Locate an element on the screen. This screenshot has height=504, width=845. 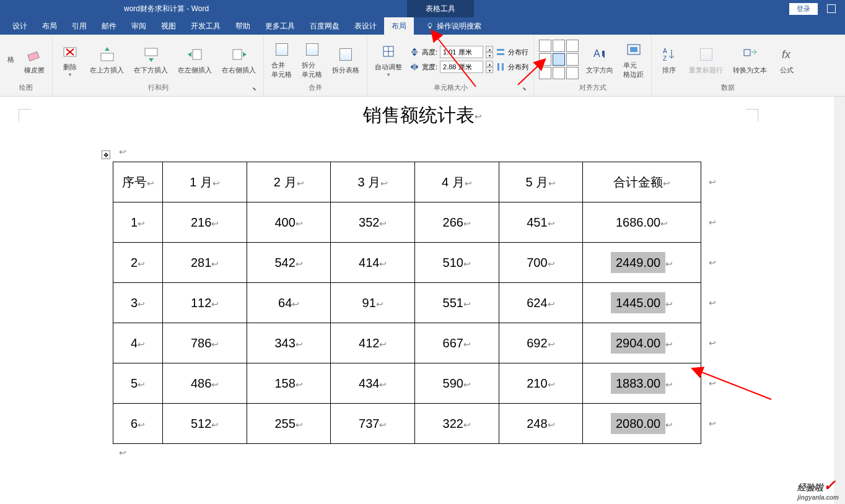
tell-me-search: 操作说明搜索 is located at coordinates (453, 26).